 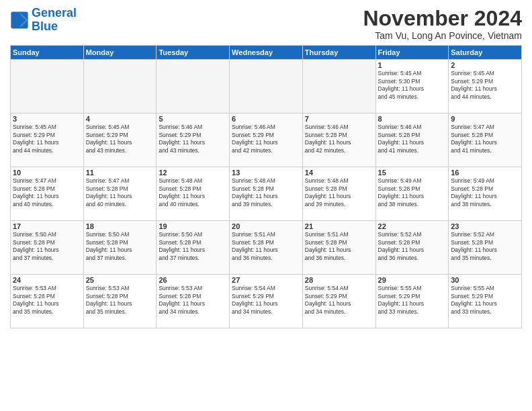 What do you see at coordinates (485, 248) in the screenshot?
I see `calendar-cell: 23Sunrise: 5:52 AM Sunset: 5:28 PM Dayli…` at bounding box center [485, 248].